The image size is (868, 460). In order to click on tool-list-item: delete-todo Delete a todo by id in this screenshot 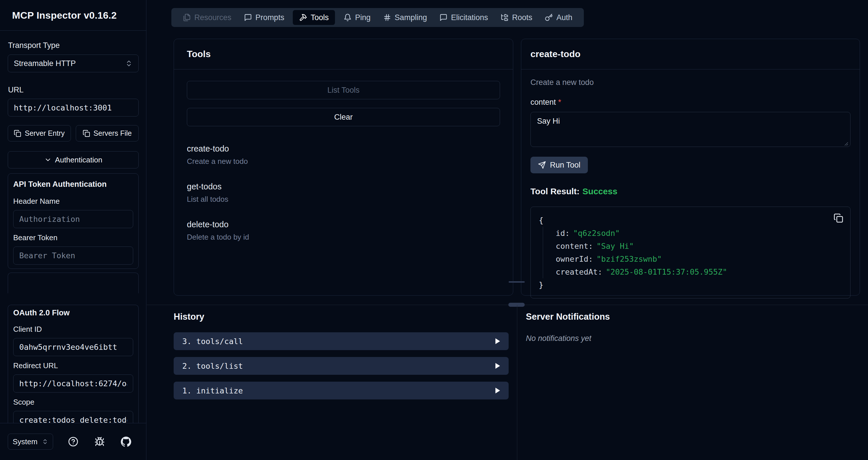, I will do `click(344, 231)`.